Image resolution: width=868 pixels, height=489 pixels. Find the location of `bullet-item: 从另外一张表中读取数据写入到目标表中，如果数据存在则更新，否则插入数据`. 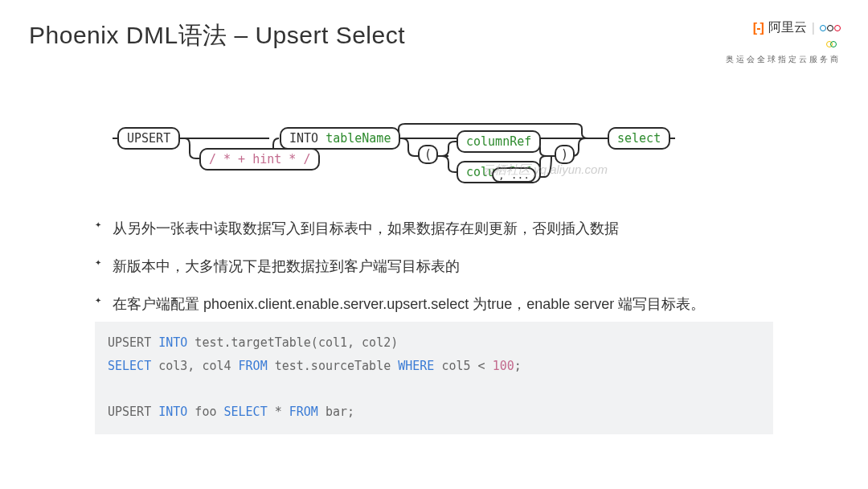

bullet-item: 从另外一张表中读取数据写入到目标表中，如果数据存在则更新，否则插入数据 is located at coordinates (448, 228).